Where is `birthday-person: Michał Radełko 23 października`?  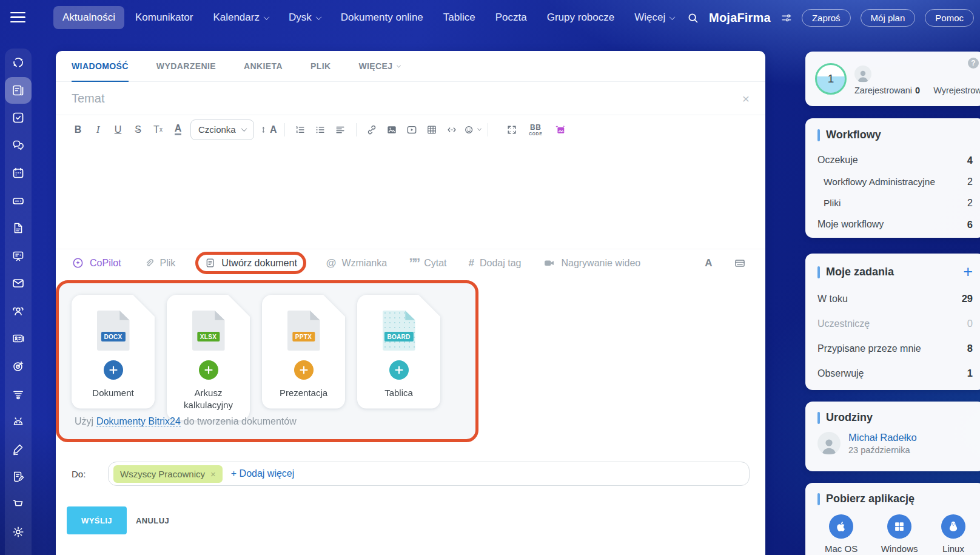 birthday-person: Michał Radełko 23 października is located at coordinates (895, 443).